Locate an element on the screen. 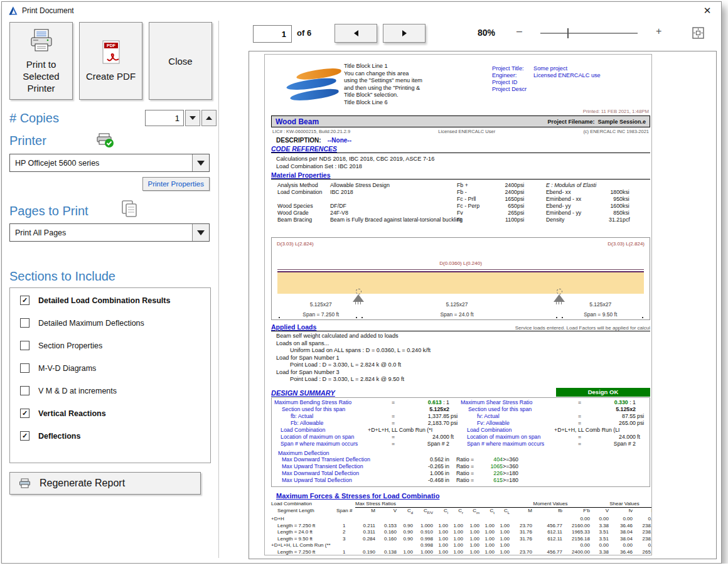 The width and height of the screenshot is (728, 568). printer-selected-value: HP Officejet 5600 series is located at coordinates (101, 163).